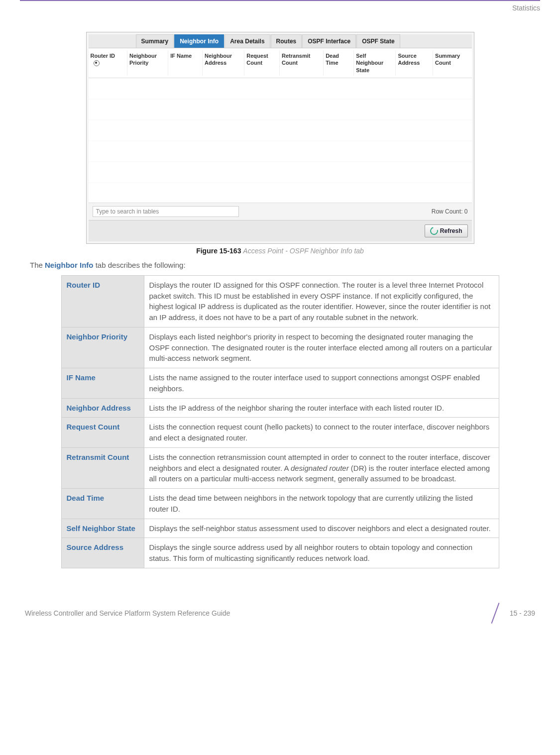 This screenshot has height=755, width=560. What do you see at coordinates (185, 63) in the screenshot?
I see `col-if-name: IF Name` at bounding box center [185, 63].